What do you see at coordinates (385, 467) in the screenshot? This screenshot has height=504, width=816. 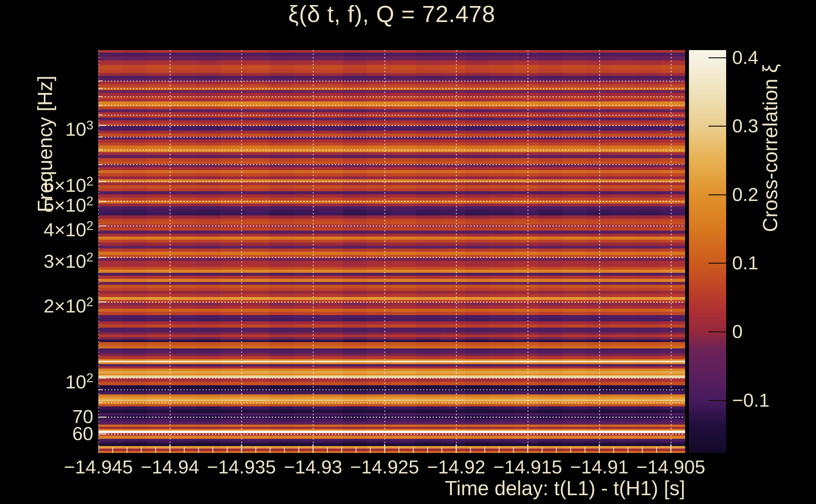 I see `x-tick-label: −14.925` at bounding box center [385, 467].